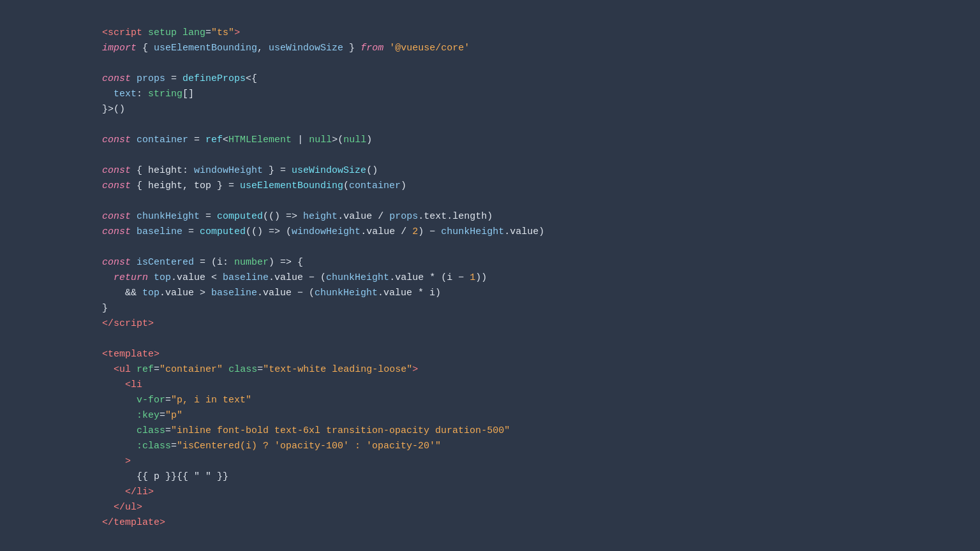  I want to click on code-line: const props = defineProps<{, so click(541, 79).